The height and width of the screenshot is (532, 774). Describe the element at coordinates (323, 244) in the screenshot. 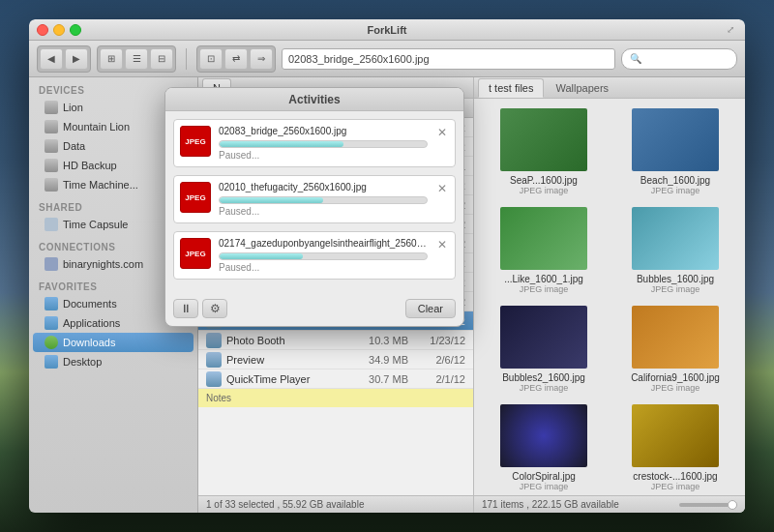

I see `activity-filename: 02174_gazeduponbyangelsintheairflight_25…` at that location.